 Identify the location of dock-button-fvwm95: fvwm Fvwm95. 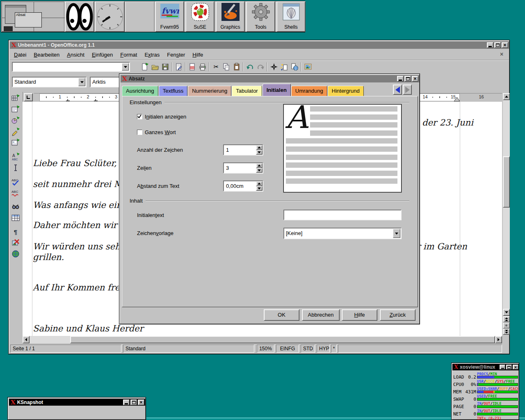
(170, 16).